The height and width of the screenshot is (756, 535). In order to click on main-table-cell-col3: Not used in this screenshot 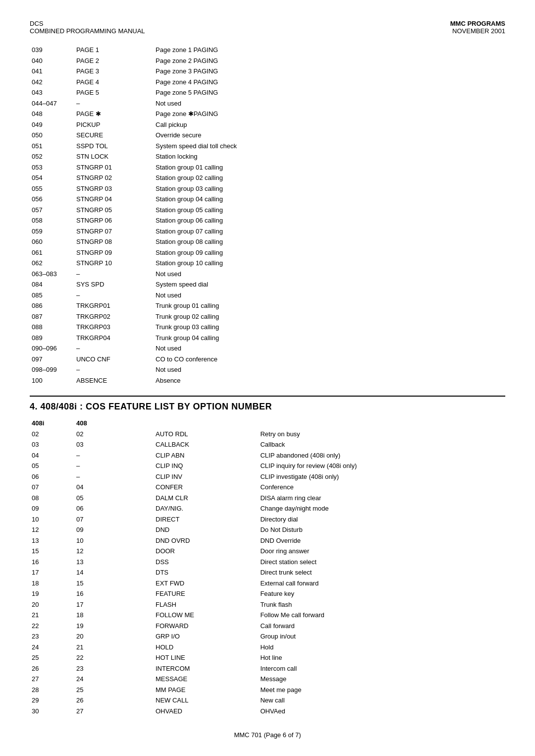, I will do `click(329, 295)`.